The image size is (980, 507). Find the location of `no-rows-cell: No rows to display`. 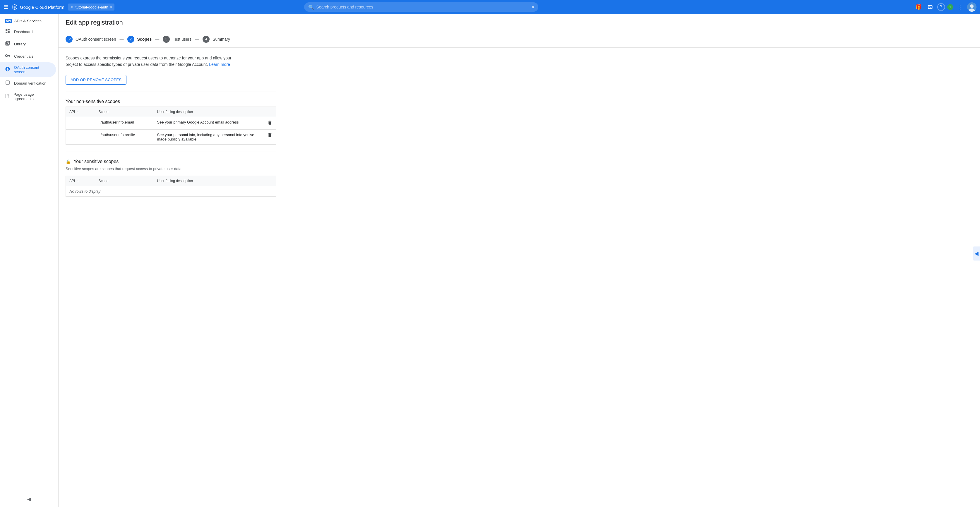

no-rows-cell: No rows to display is located at coordinates (171, 191).